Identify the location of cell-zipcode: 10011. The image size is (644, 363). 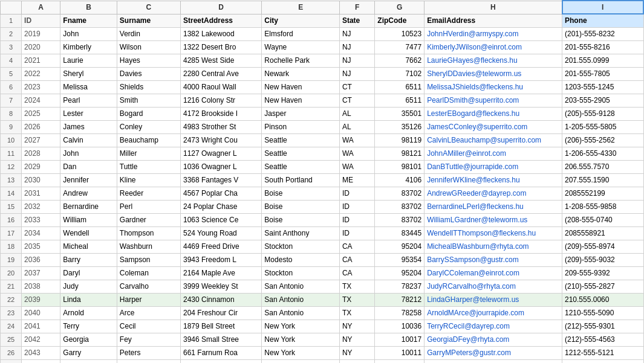
(400, 353).